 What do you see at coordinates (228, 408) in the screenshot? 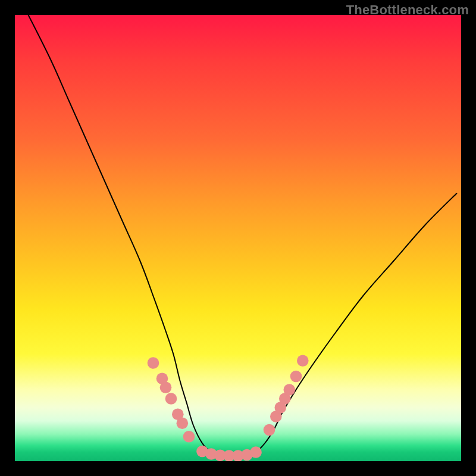
I see `data-markers` at bounding box center [228, 408].